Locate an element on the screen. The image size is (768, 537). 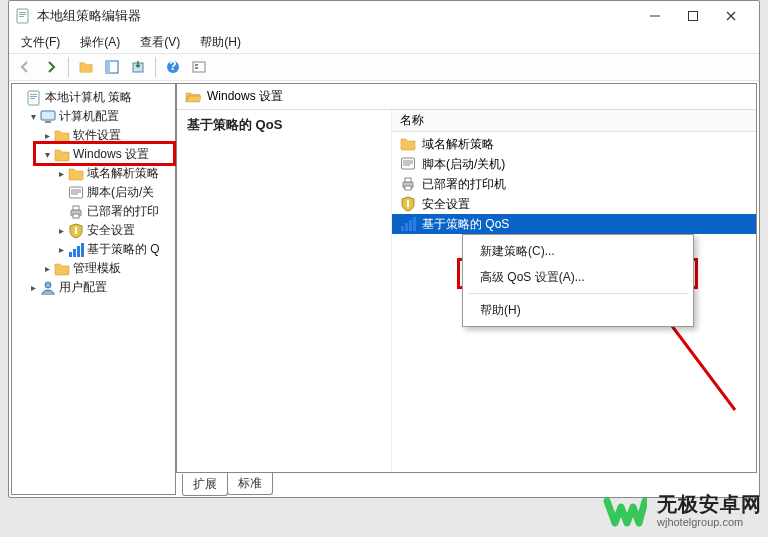
tree-label: 计算机配置 is located at coordinates (89, 116).